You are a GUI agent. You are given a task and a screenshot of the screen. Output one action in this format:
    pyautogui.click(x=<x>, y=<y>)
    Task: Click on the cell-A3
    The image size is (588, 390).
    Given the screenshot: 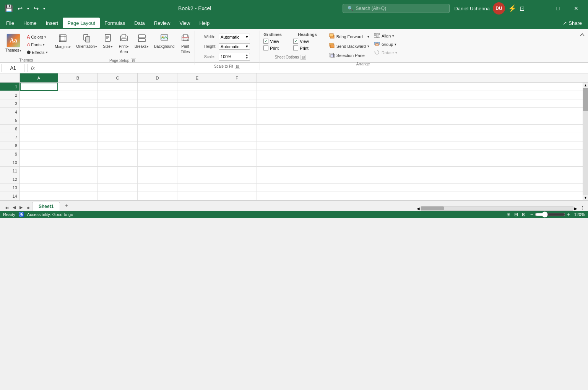 What is the action you would take?
    pyautogui.click(x=39, y=104)
    